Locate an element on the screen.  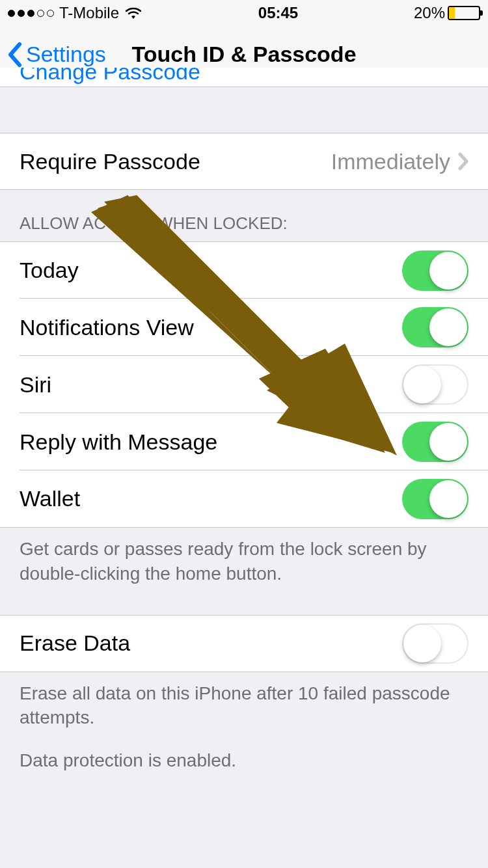
allow-access-header: ALLOW ACCESS WHEN LOCKED: is located at coordinates (244, 216).